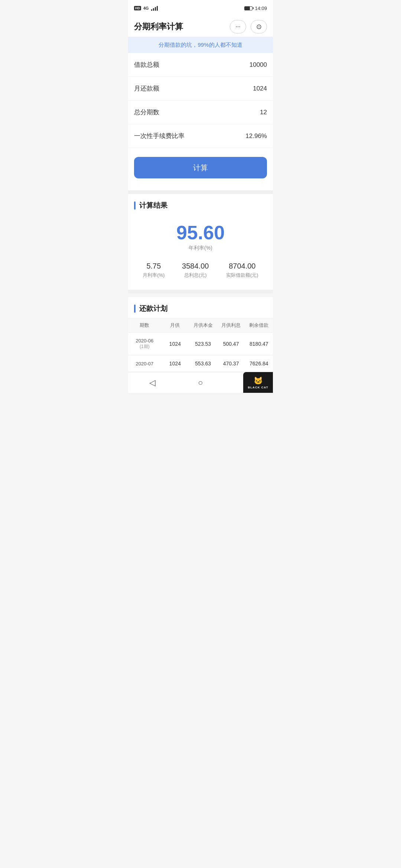 This screenshot has height=868, width=401. I want to click on table-row: 2020-06 (1期) 1024 523.53 500.47 8180.47, so click(200, 344).